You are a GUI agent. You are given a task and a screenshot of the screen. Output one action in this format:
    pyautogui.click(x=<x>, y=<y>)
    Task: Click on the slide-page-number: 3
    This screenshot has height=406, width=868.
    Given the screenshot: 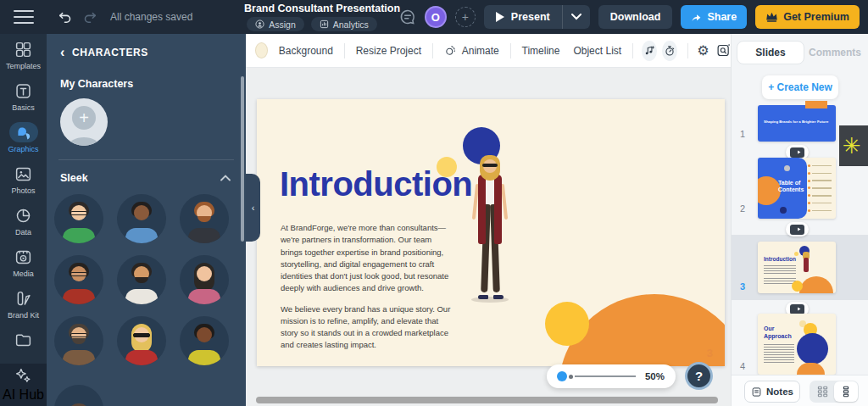 What is the action you would take?
    pyautogui.click(x=710, y=353)
    